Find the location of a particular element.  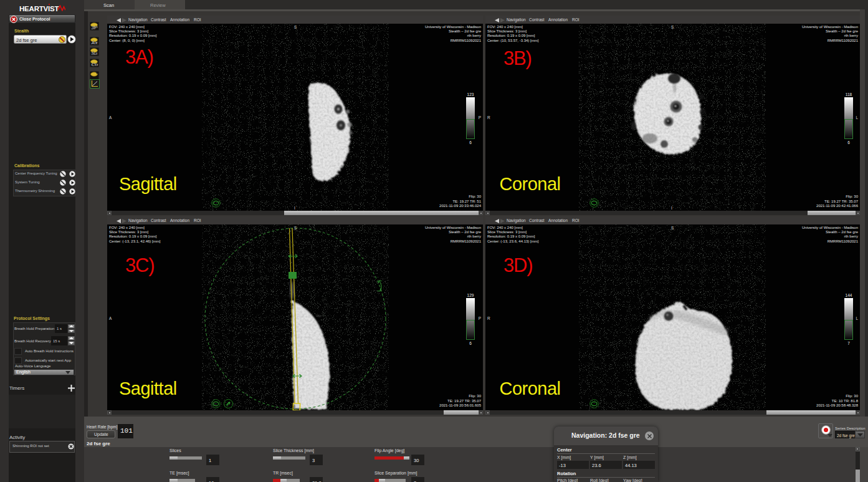

svg-text: 3P is located at coordinates (95, 27).